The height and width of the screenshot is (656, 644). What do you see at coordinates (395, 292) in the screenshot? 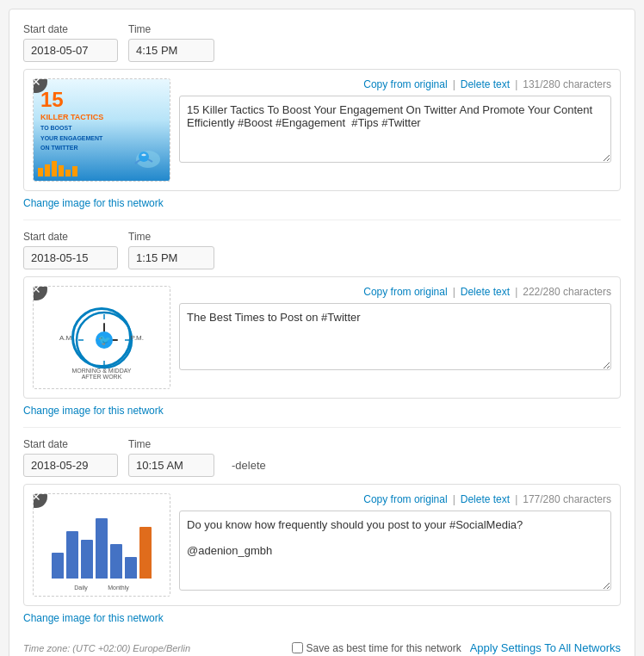
I see `card-actions-2: Copy from original | Delete text | 222/2…` at bounding box center [395, 292].